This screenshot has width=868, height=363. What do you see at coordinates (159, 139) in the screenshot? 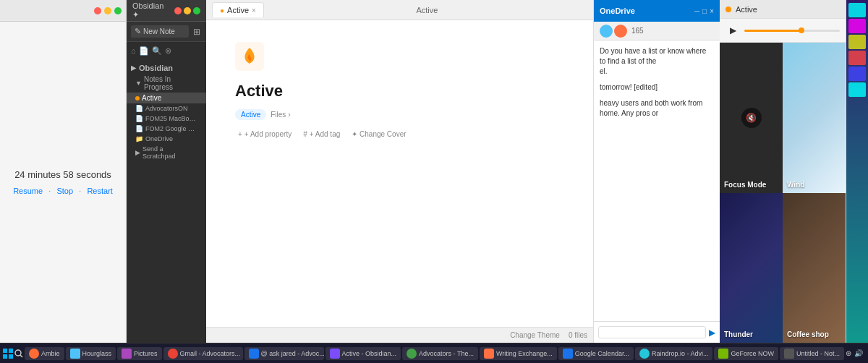
I see `folder-label: OneDrive` at bounding box center [159, 139].